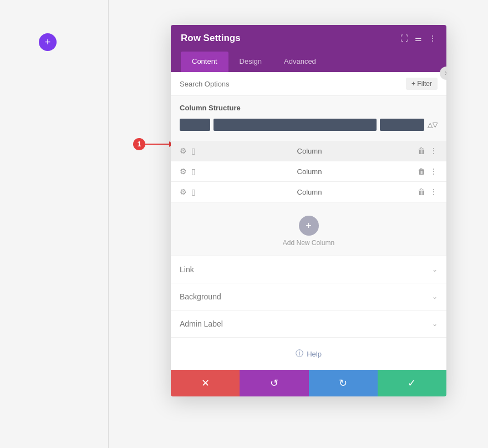 This screenshot has height=448, width=488. What do you see at coordinates (418, 38) in the screenshot?
I see `columns-icon: ⚌` at bounding box center [418, 38].